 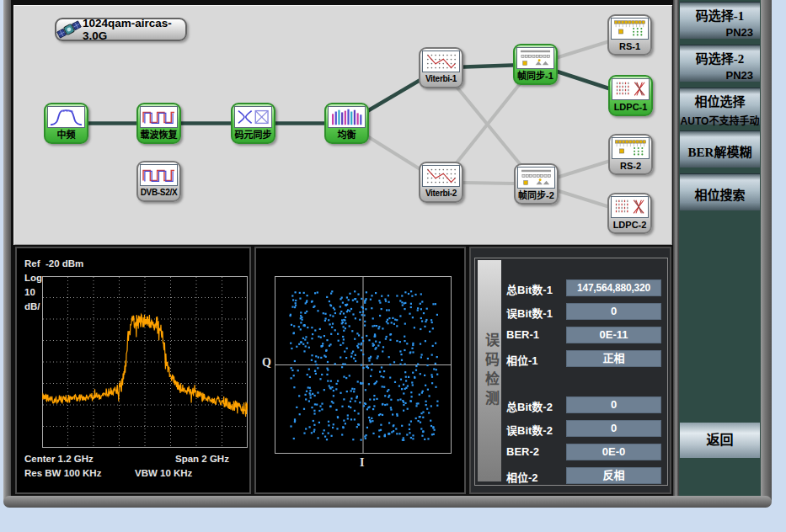 What do you see at coordinates (62, 473) in the screenshot?
I see `spectrum-rbw-label: Res BW 100 KHz` at bounding box center [62, 473].